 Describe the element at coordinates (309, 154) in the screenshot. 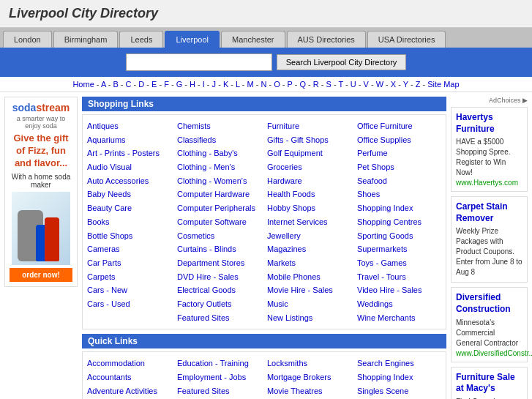

I see `link-golf-equipment: Golf Equipment` at that location.